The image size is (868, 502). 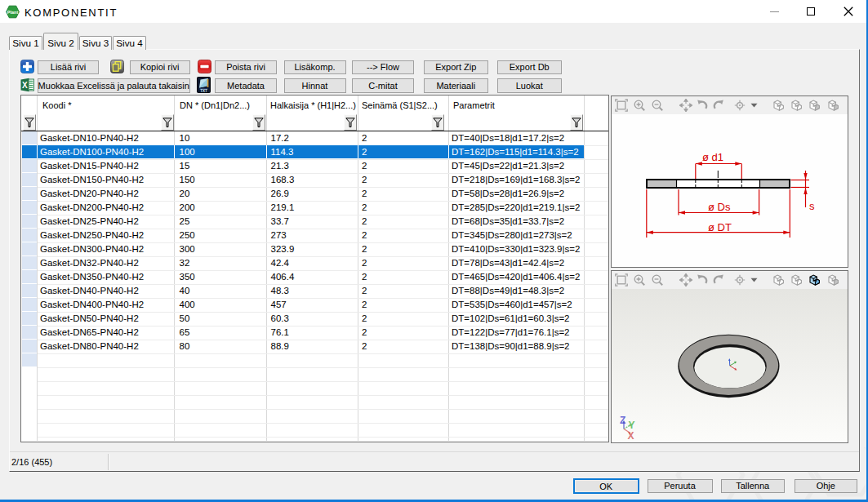 I want to click on svg-text: Z, so click(x=622, y=420).